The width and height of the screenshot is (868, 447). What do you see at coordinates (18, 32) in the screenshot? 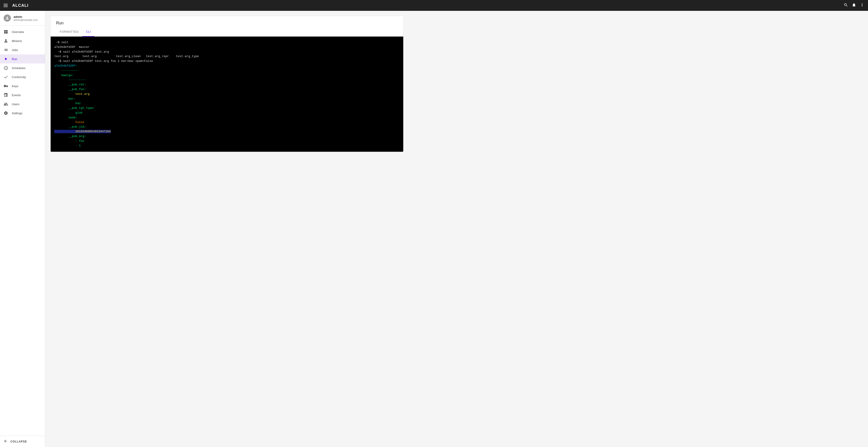
I see `sidebar-label-overview: Overview` at bounding box center [18, 32].